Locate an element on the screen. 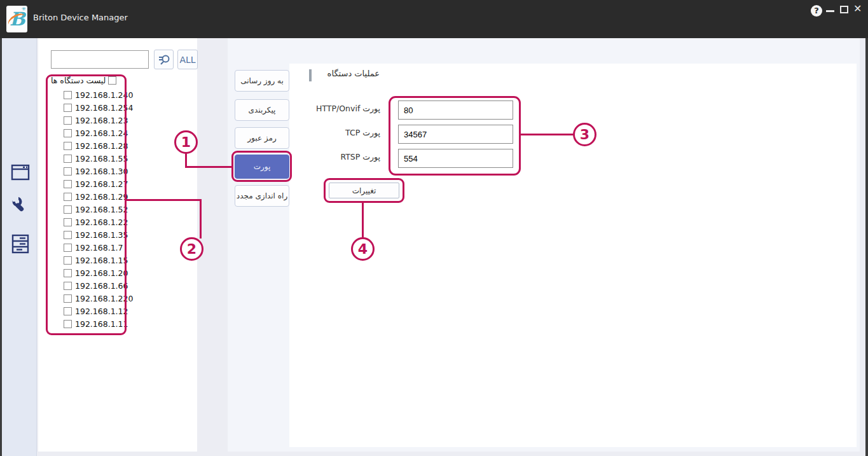 This screenshot has width=868, height=456. titlebar: B ✳ Briton Device Manager ? ✕ is located at coordinates (434, 19).